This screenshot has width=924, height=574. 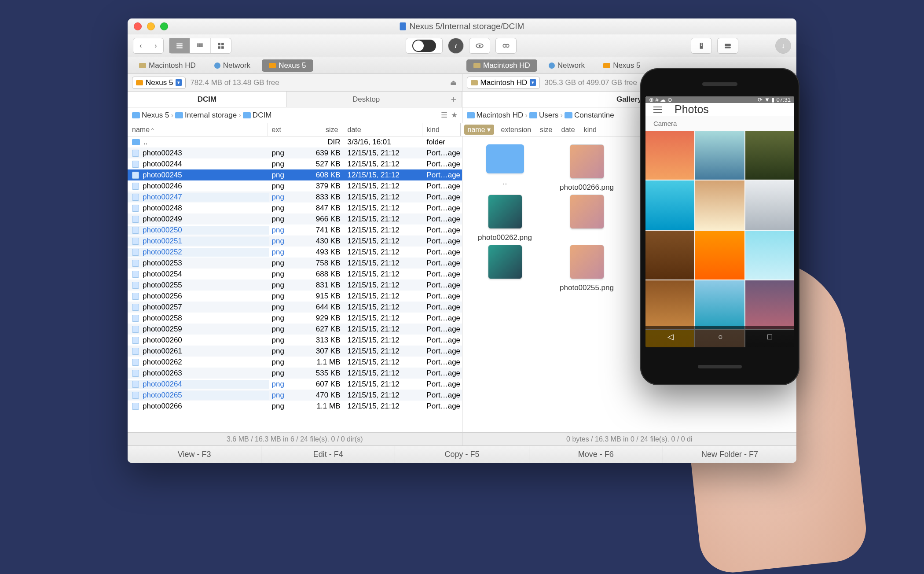 I want to click on nav-forward-button: ›, so click(x=156, y=46).